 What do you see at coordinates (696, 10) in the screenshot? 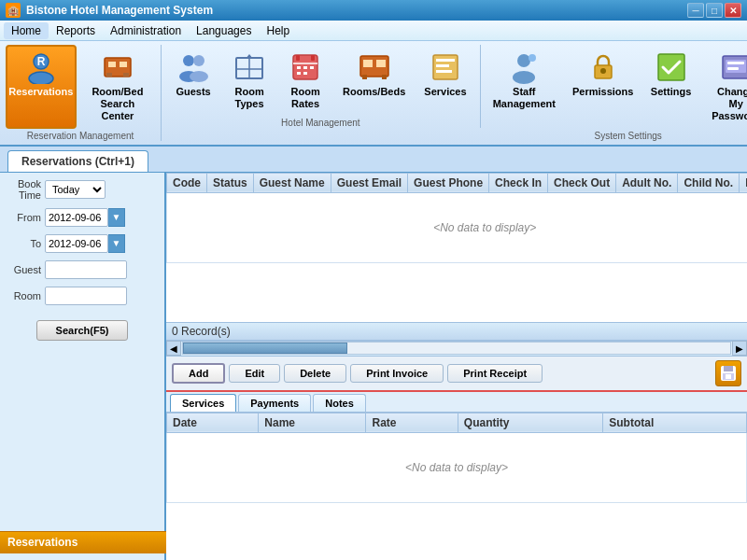
I see `minimize-button: ─` at bounding box center [696, 10].